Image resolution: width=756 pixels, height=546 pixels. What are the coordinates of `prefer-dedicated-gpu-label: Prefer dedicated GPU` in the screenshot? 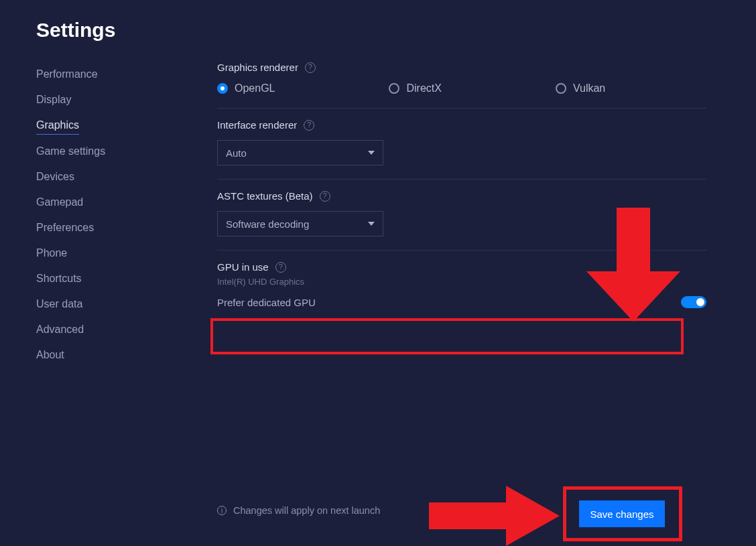 It's located at (267, 303).